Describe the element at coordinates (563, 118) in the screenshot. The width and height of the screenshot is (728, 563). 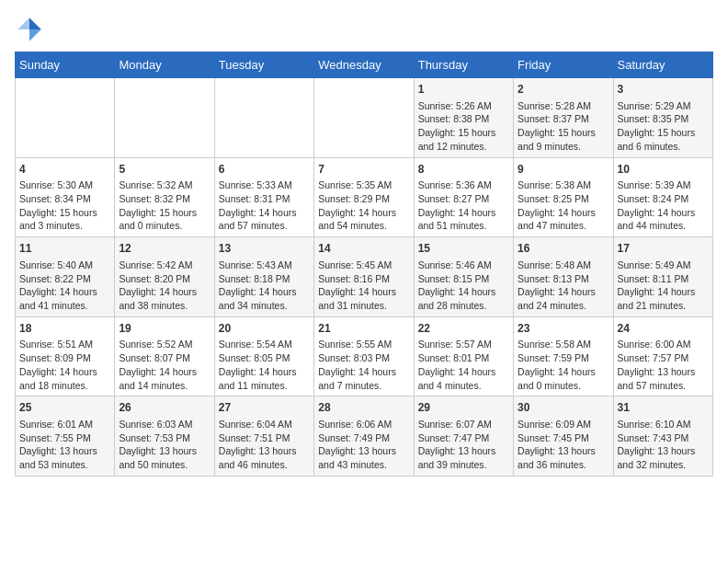
I see `calendar-cell: 2Sunrise: 5:28 AMSunset: 8:37 PMDaylight…` at that location.